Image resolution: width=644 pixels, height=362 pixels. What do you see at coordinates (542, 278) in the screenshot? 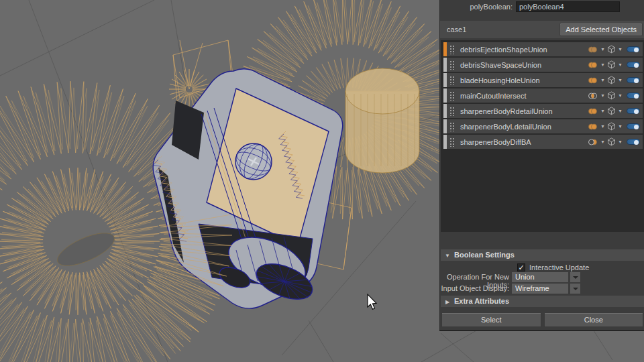
I see `operation-row: Operation For New Inputs: Union` at bounding box center [542, 278].